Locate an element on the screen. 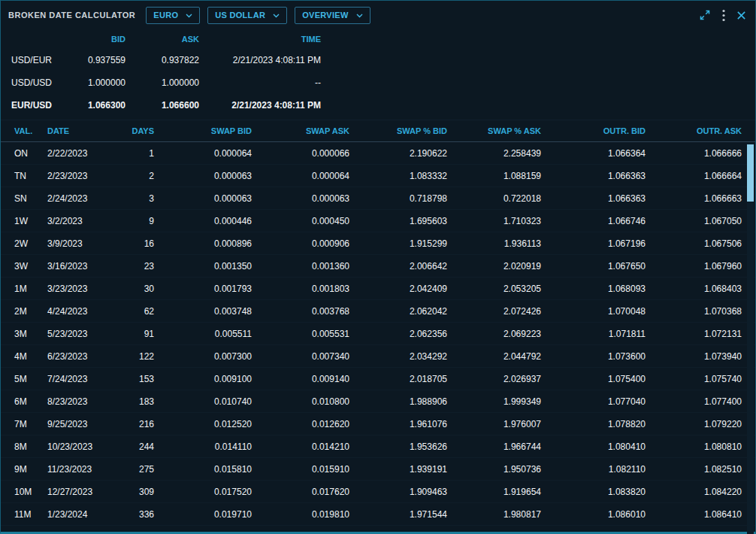 The height and width of the screenshot is (534, 756). pair-label: USD/EUR is located at coordinates (45, 60).